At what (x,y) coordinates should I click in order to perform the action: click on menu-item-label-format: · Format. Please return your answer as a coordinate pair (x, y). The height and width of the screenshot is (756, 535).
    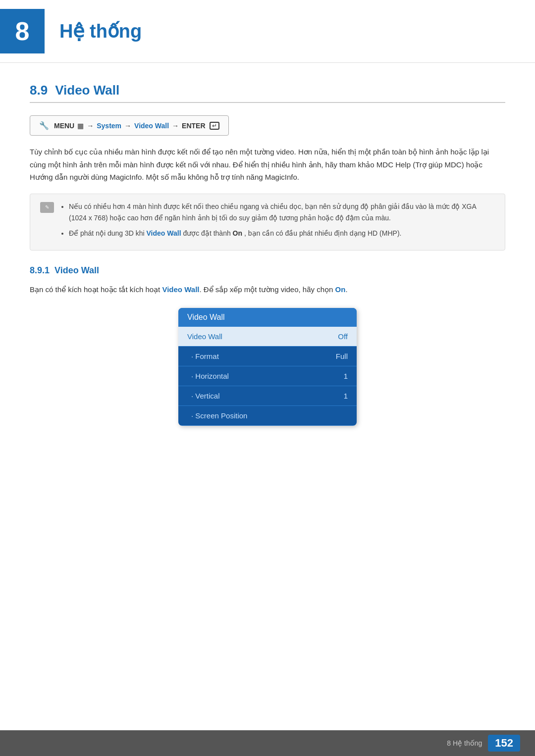
    Looking at the image, I should click on (205, 356).